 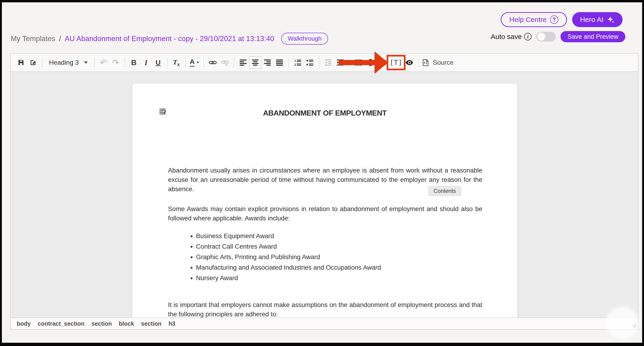 What do you see at coordinates (213, 63) in the screenshot?
I see `link-icon` at bounding box center [213, 63].